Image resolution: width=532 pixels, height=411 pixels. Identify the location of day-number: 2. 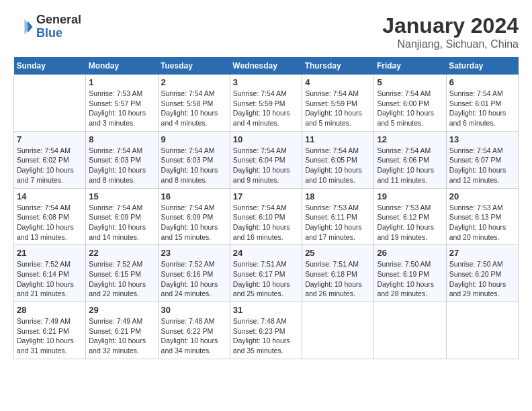
(194, 82).